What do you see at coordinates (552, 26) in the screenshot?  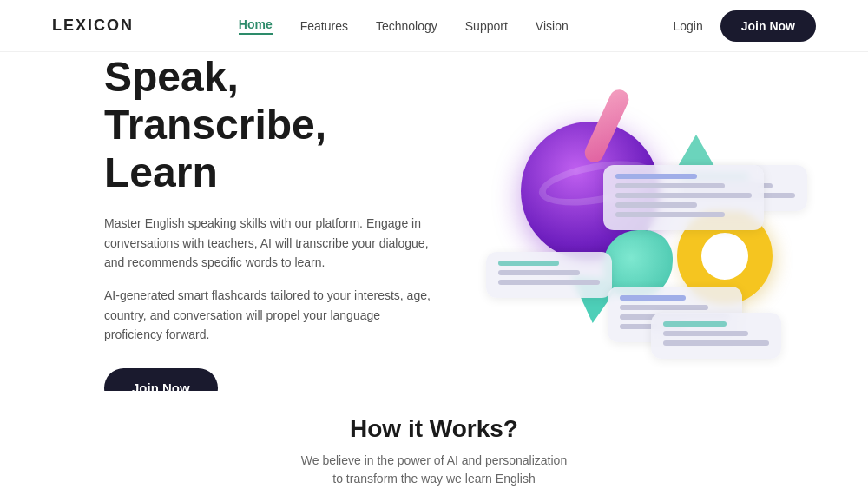 I see `nav-vision: Vision` at bounding box center [552, 26].